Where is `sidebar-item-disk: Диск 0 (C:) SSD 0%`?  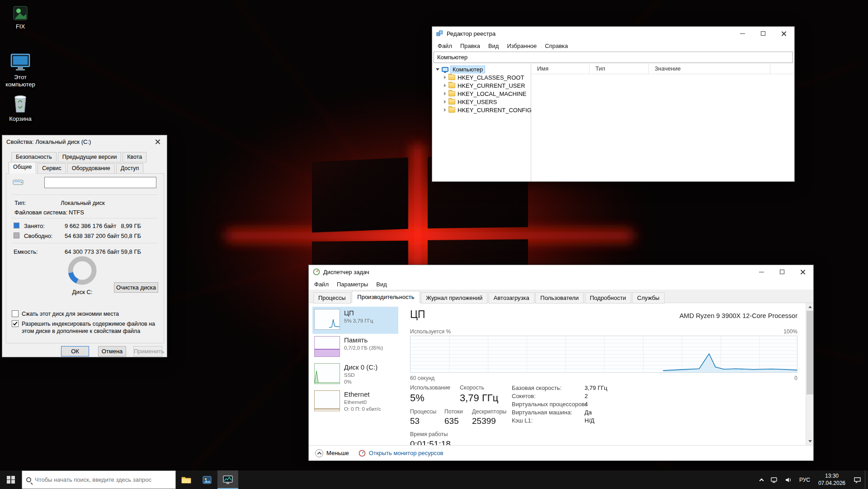 sidebar-item-disk: Диск 0 (C:) SSD 0% is located at coordinates (355, 375).